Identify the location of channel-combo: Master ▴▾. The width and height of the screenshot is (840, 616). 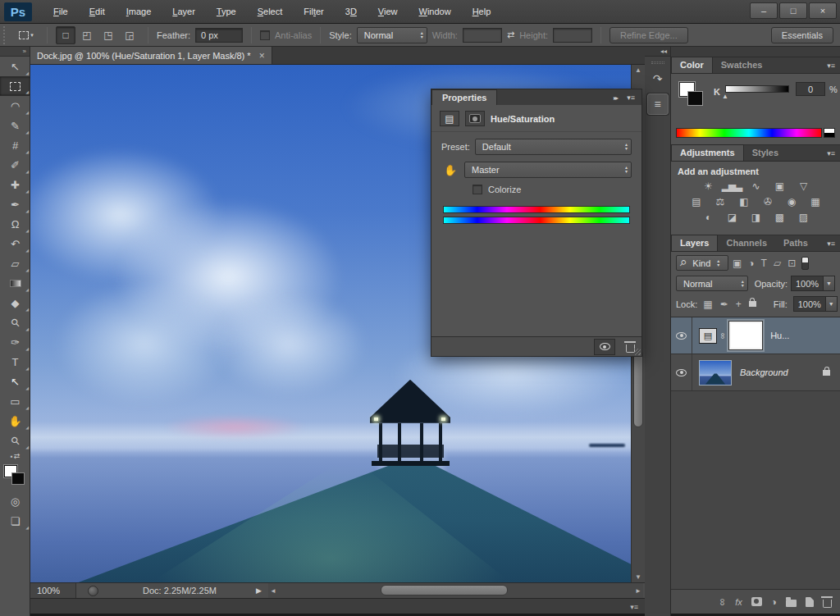
(548, 170).